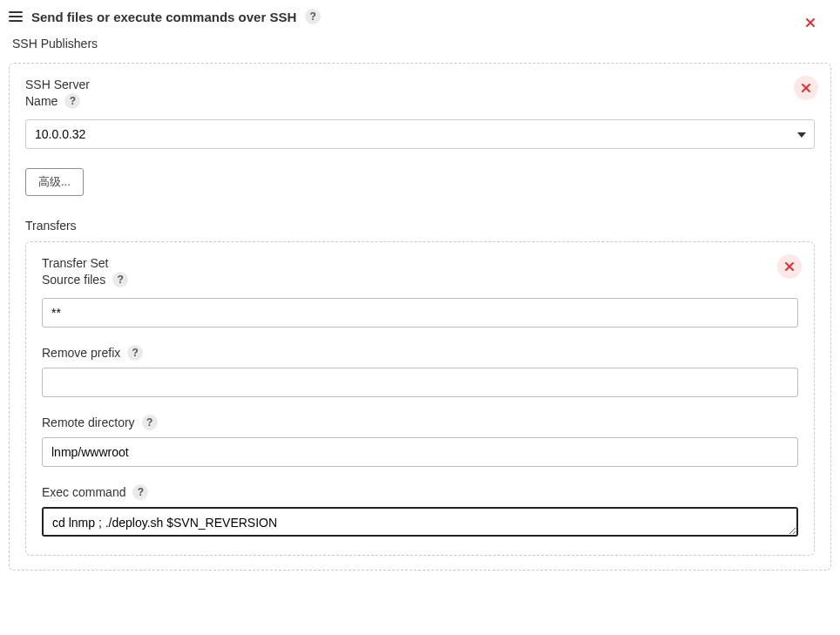 This screenshot has height=635, width=840. Describe the element at coordinates (420, 19) in the screenshot. I see `section-header: Send files or execute commands over SSH …` at that location.